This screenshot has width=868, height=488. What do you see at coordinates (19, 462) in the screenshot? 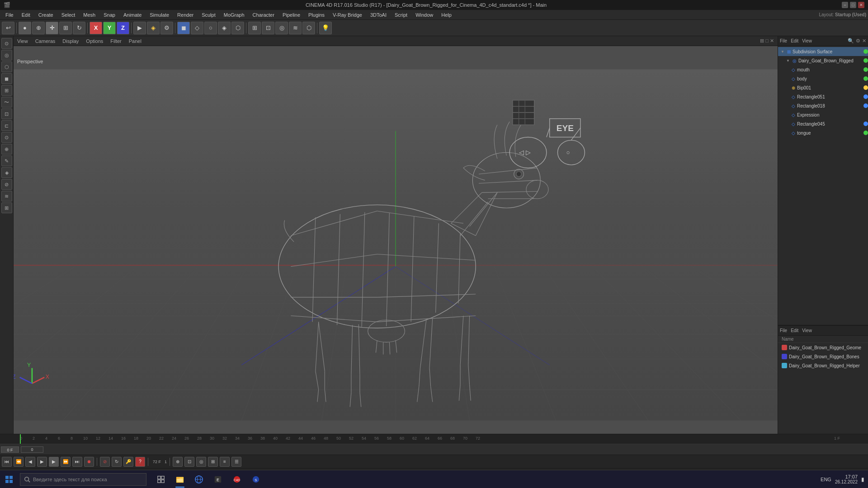
I see `prev-key: ⏪` at bounding box center [19, 462].